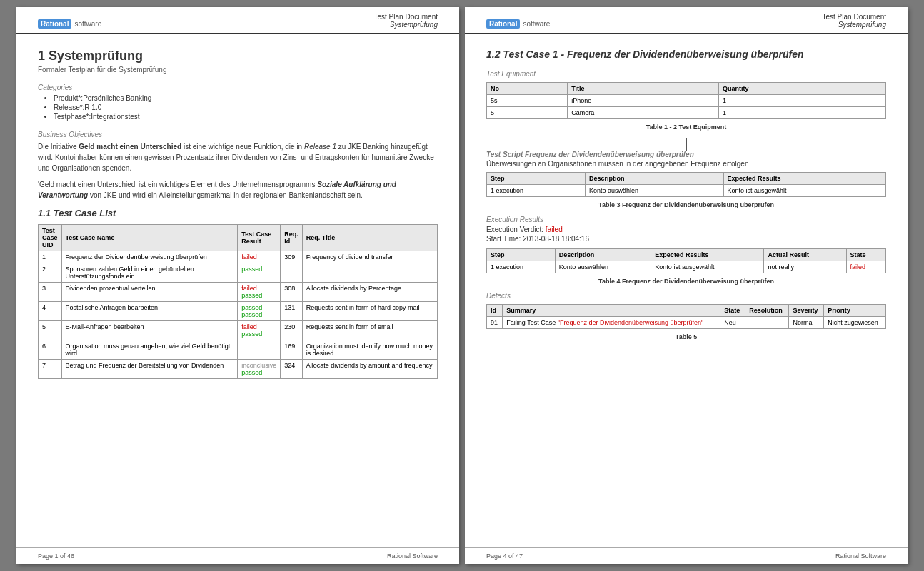 This screenshot has width=924, height=571. I want to click on p2-section-num: 1.2, so click(493, 54).